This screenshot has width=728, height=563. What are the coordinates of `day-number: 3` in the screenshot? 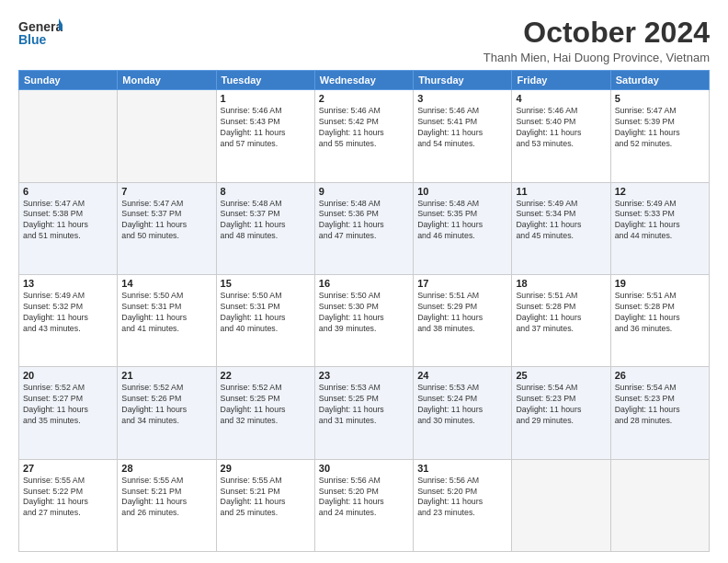 It's located at (462, 98).